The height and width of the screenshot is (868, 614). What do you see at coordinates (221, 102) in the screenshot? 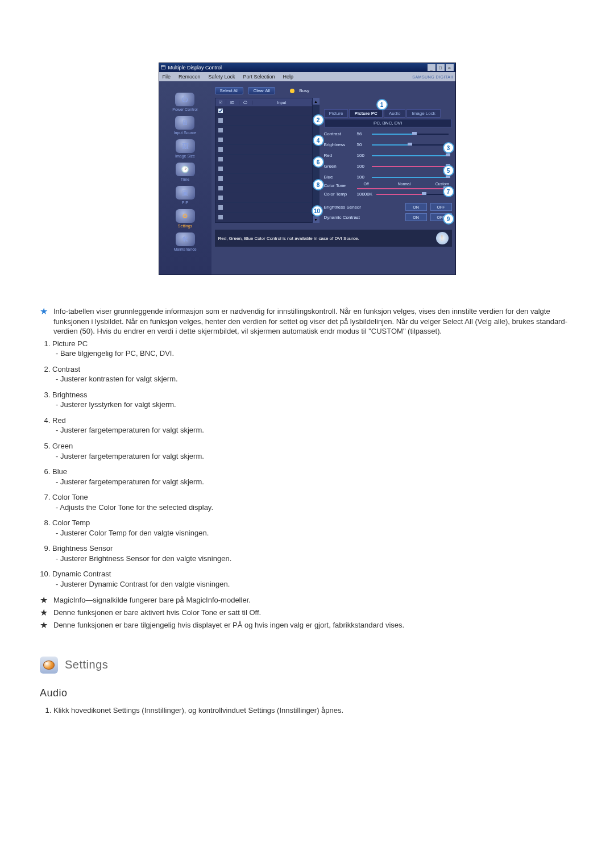
I see `list-header-checkbox: ☑` at bounding box center [221, 102].